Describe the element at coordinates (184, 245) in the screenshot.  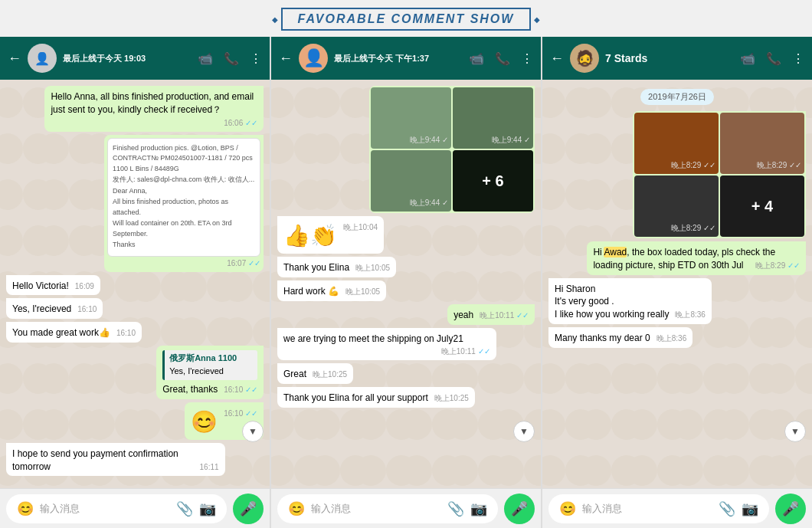
I see `email-line-6: Thanks` at that location.